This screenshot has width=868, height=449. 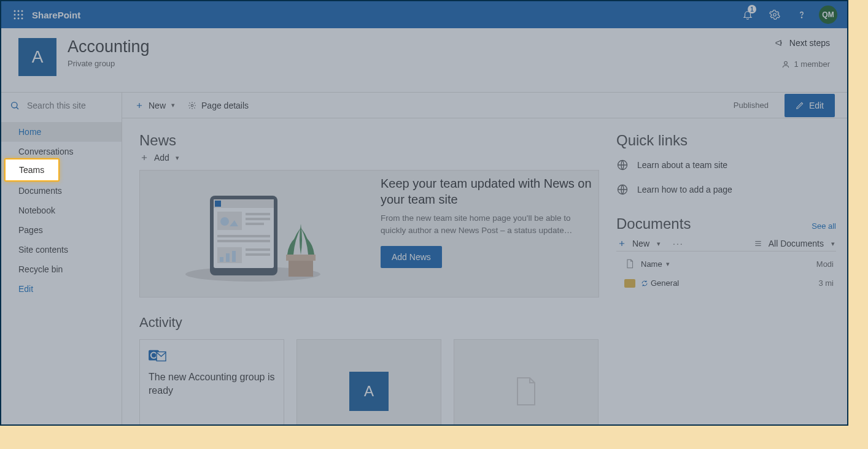 What do you see at coordinates (794, 244) in the screenshot?
I see `documents-view-switcher: All Documents ▾` at bounding box center [794, 244].